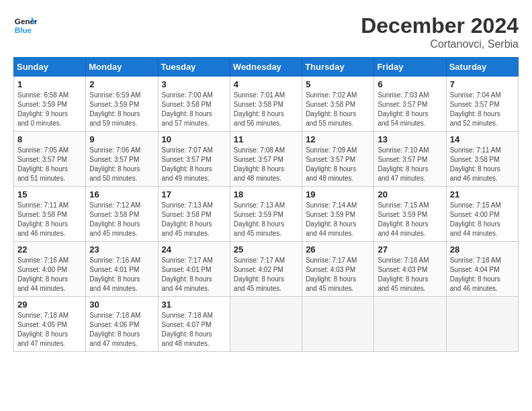 Image resolution: width=532 pixels, height=411 pixels. Describe the element at coordinates (50, 324) in the screenshot. I see `calendar-cell: 29Sunrise: 7:18 AM Sunset: 4:05 PM Dayli…` at that location.